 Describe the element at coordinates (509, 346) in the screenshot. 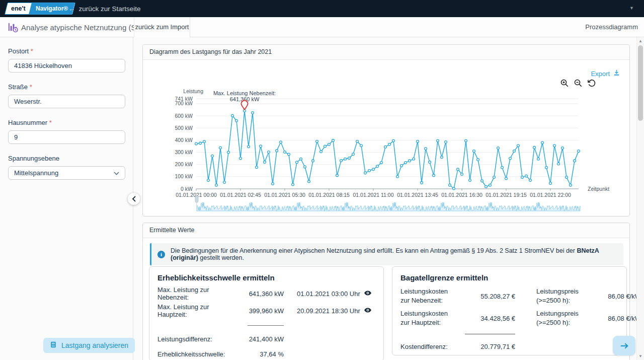

I see `table-row: Kostendifferenz: 20.779,71 €` at that location.